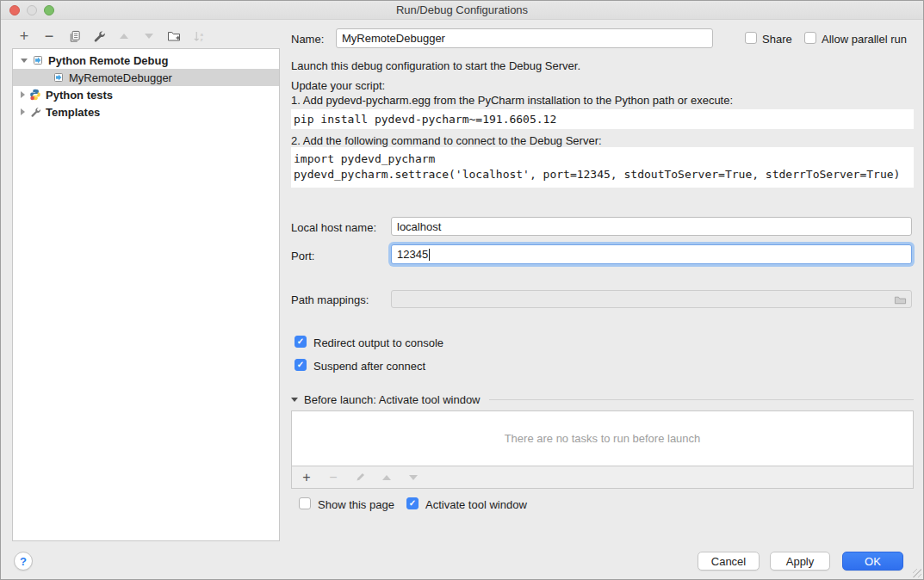  Describe the element at coordinates (305, 503) in the screenshot. I see `show-this-page-checkbox` at that location.